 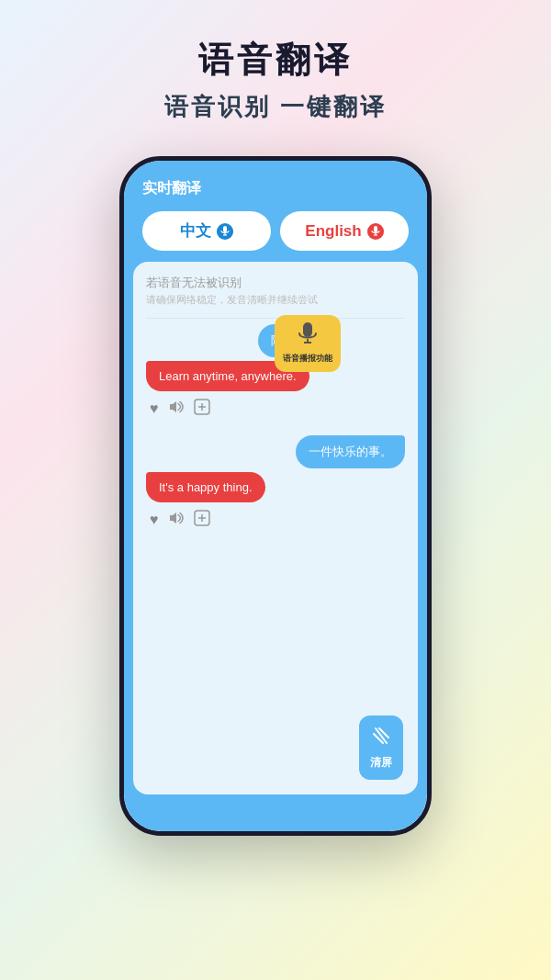 I want to click on header-section: 语音翻译 语音识别 一键翻译, so click(x=276, y=71).